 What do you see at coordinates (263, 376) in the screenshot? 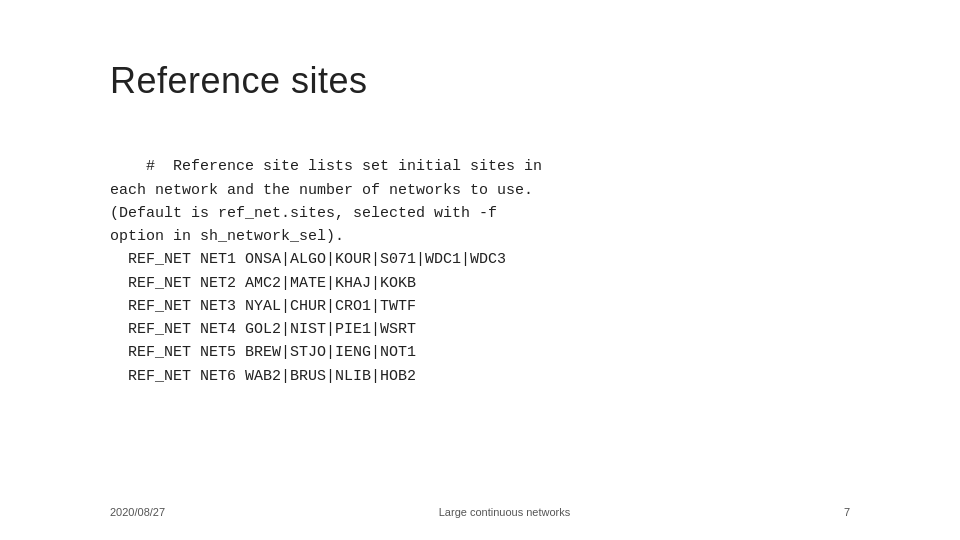
I see `code-line-6: REF_NET NET6 WAB2|BRUS|NLIB|HOB2` at bounding box center [263, 376].